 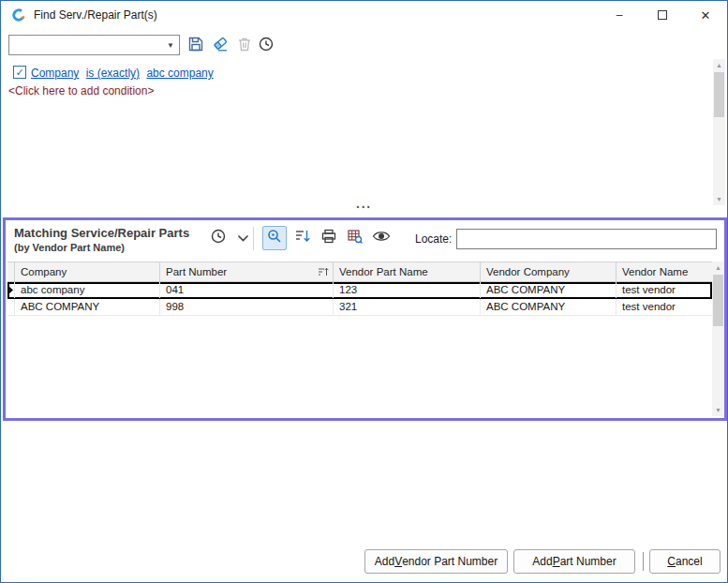 I want to click on maximize-button, so click(x=662, y=15).